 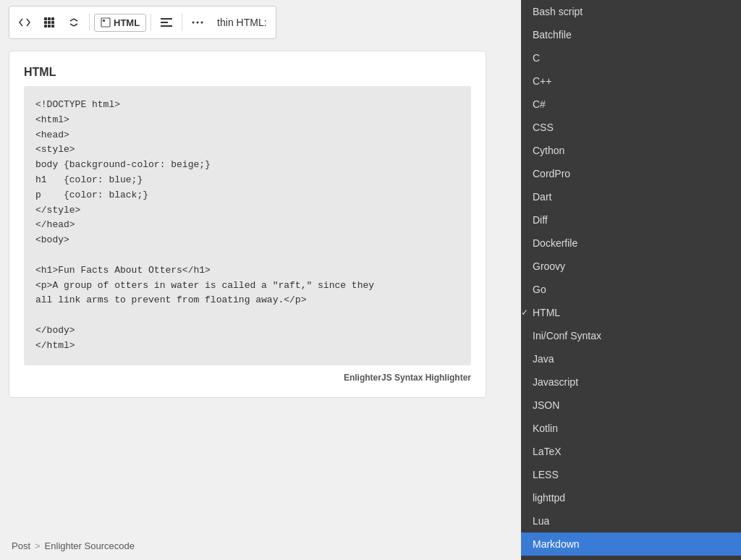 I want to click on html-button-label: HTML, so click(x=127, y=23).